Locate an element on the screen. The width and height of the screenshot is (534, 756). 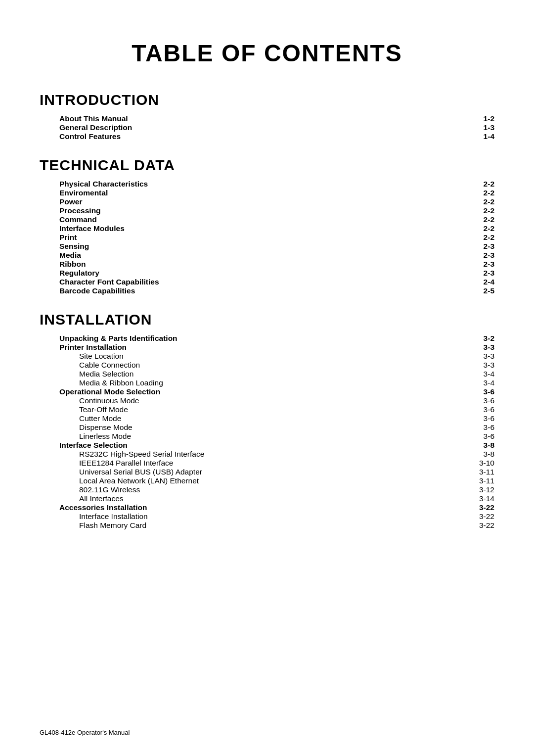
section-heading-2: INSTALLATION is located at coordinates (267, 320).